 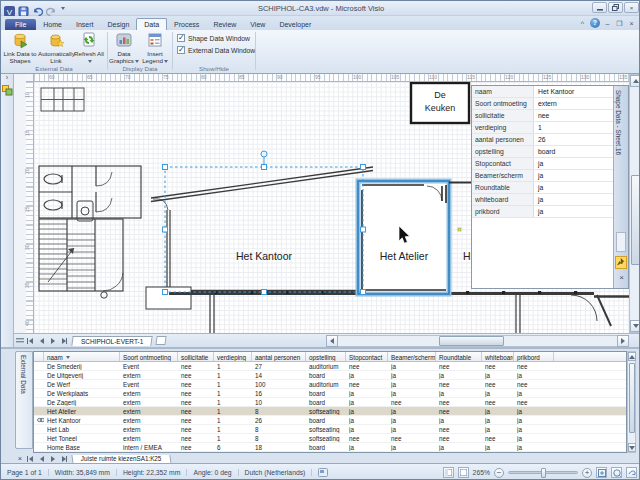 What do you see at coordinates (472, 341) in the screenshot?
I see `hscroll-thumb` at bounding box center [472, 341].